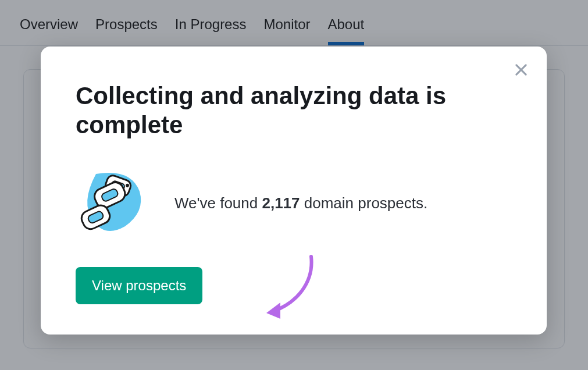 This screenshot has width=588, height=370. What do you see at coordinates (521, 70) in the screenshot?
I see `close-button` at bounding box center [521, 70].